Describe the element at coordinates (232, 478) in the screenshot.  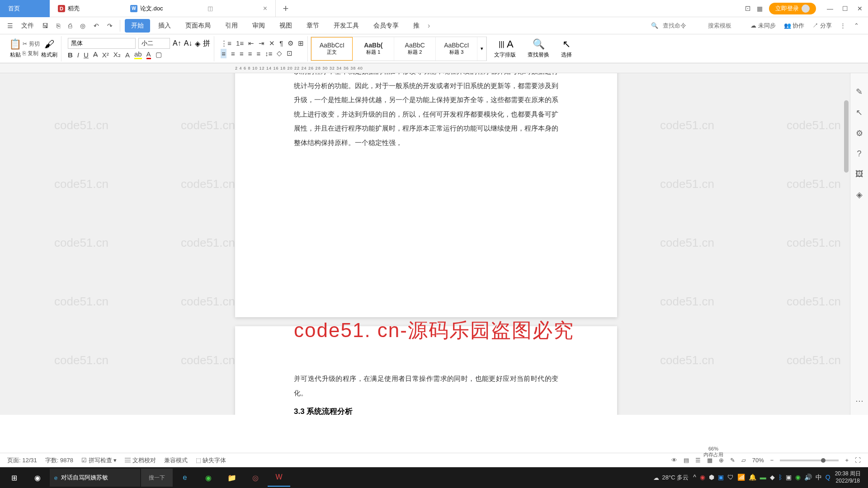
I see `taskbar-explorer: 📁` at that location.